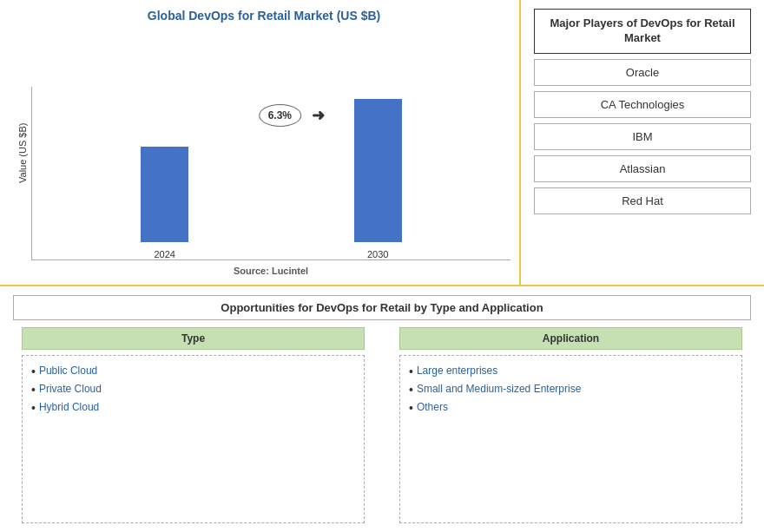 This screenshot has height=532, width=764. I want to click on cagr-value: 6.3%, so click(280, 115).